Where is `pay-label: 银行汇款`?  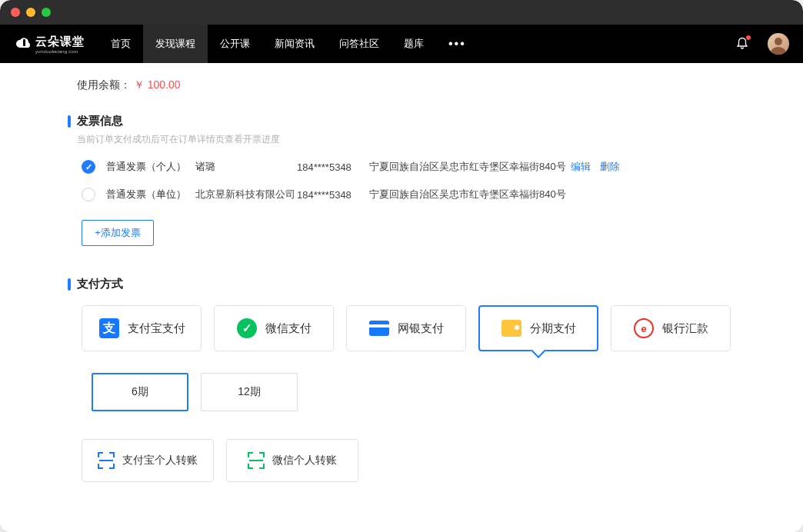 pay-label: 银行汇款 is located at coordinates (685, 329).